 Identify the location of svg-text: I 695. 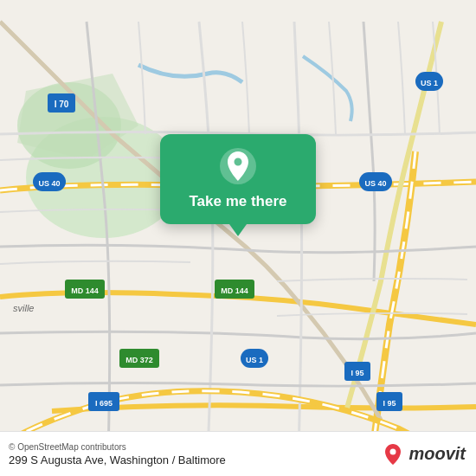
(104, 403).